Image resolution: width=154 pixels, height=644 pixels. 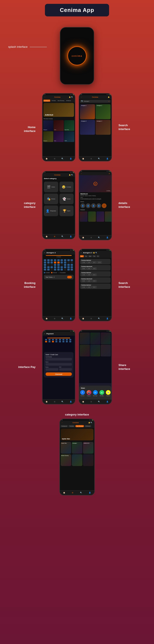 What do you see at coordinates (80, 426) in the screenshot?
I see `filter-chip-active: Now Showing` at bounding box center [80, 426].